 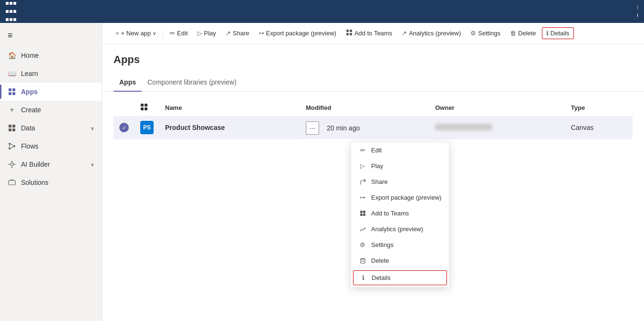 What do you see at coordinates (135, 33) in the screenshot?
I see `new-app-button: + + New app ∨` at bounding box center [135, 33].